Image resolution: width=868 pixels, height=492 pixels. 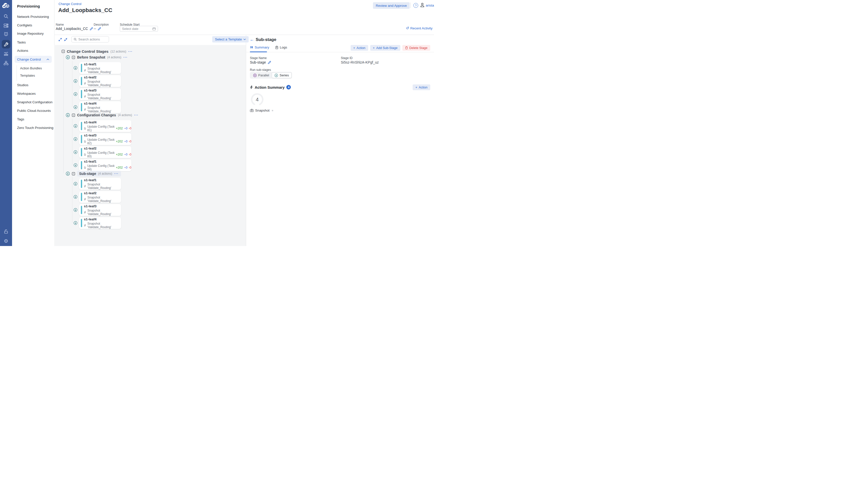 What do you see at coordinates (26, 94) in the screenshot?
I see `sidebar-item-workspaces: Workspaces` at bounding box center [26, 94].